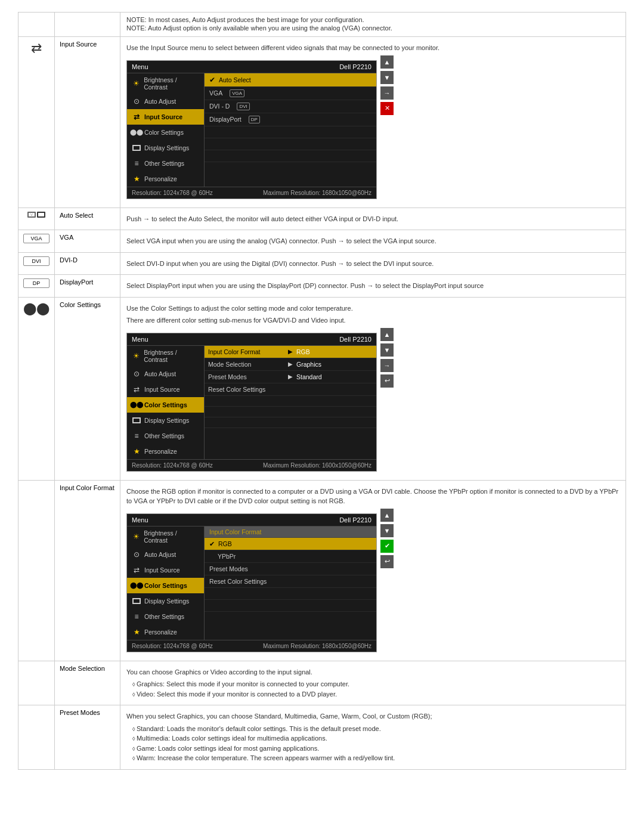 Image resolution: width=644 pixels, height=833 pixels. What do you see at coordinates (88, 286) in the screenshot?
I see `displayport-label: DisplayPort` at bounding box center [88, 286].